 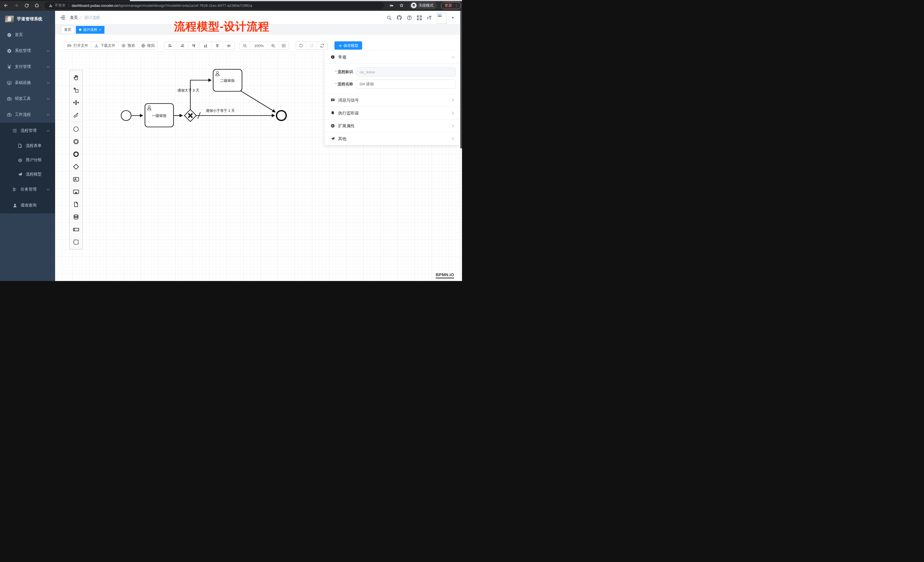 What do you see at coordinates (430, 18) in the screenshot?
I see `font-size-icon: TT` at bounding box center [430, 18].